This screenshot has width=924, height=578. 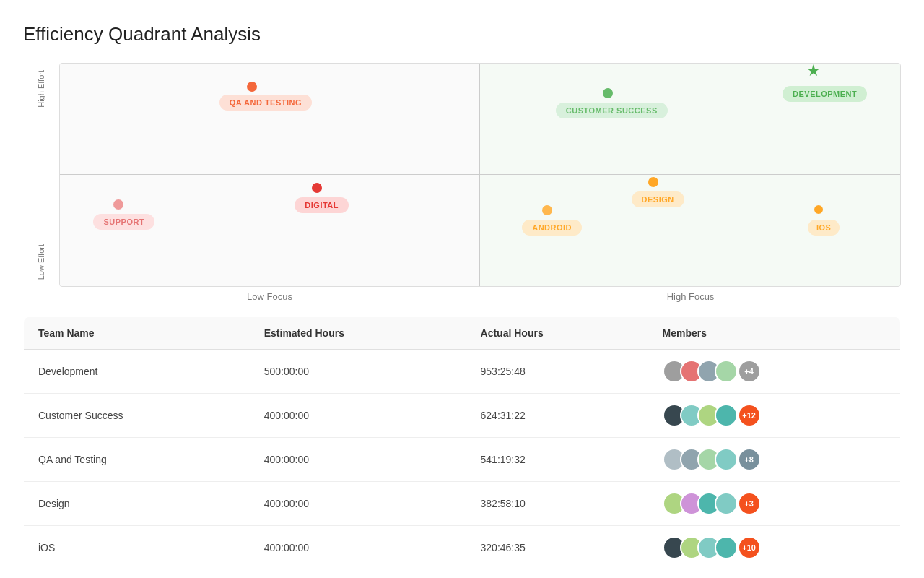 I want to click on ios-dot, so click(x=819, y=210).